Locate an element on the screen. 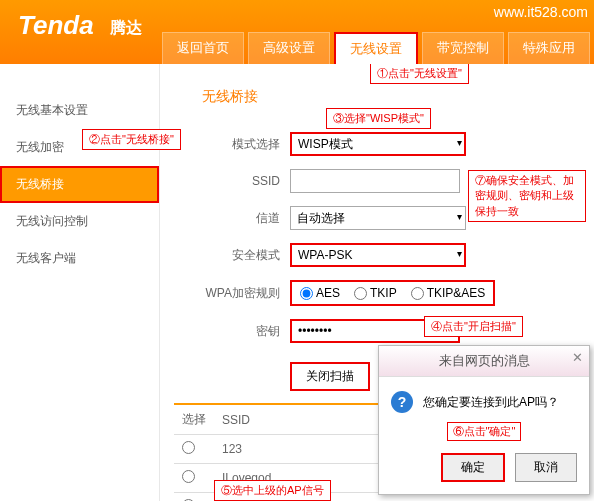 The image size is (594, 501). radio-group-wpa: AES TKIP TKIP&AES is located at coordinates (392, 293).